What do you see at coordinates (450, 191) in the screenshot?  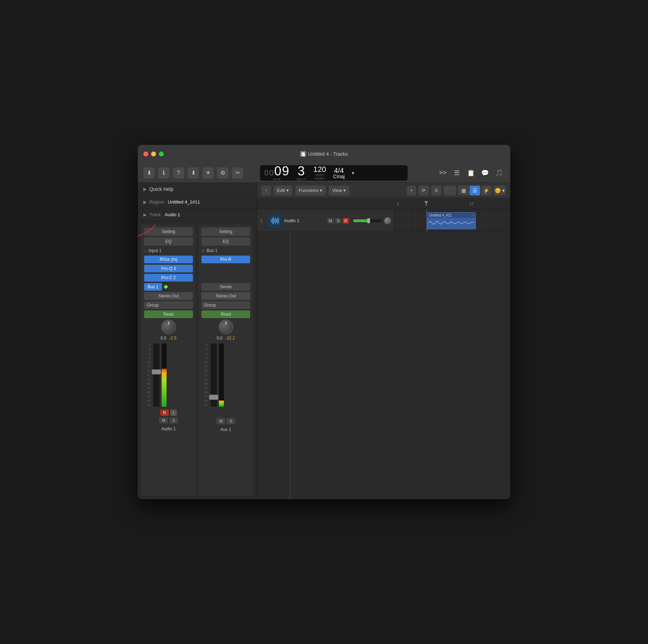 I see `screen-set-button: ⬛` at bounding box center [450, 191].